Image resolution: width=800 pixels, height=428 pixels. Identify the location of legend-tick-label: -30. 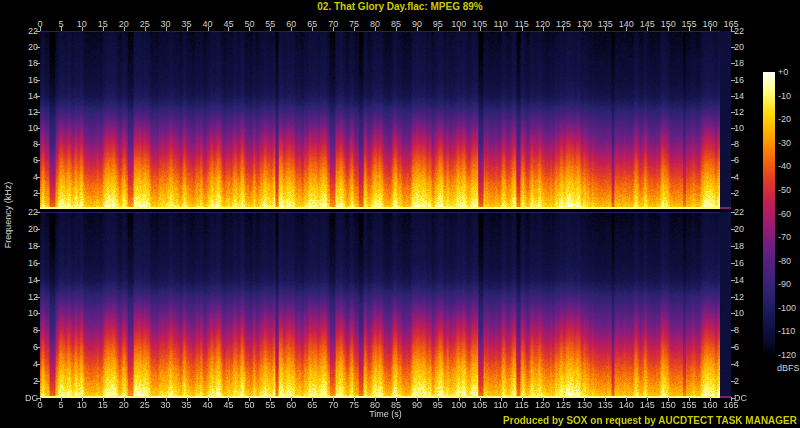
(784, 143).